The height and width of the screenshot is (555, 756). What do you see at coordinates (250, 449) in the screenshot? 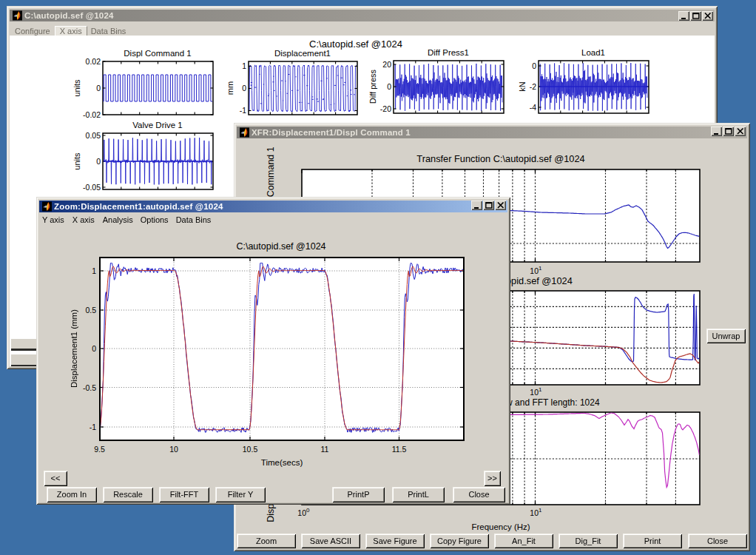
I see `svg-text: 10.5` at bounding box center [250, 449].